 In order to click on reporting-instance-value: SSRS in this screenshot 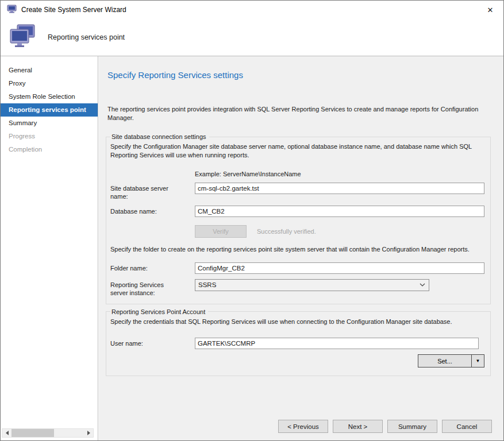, I will do `click(307, 285)`.